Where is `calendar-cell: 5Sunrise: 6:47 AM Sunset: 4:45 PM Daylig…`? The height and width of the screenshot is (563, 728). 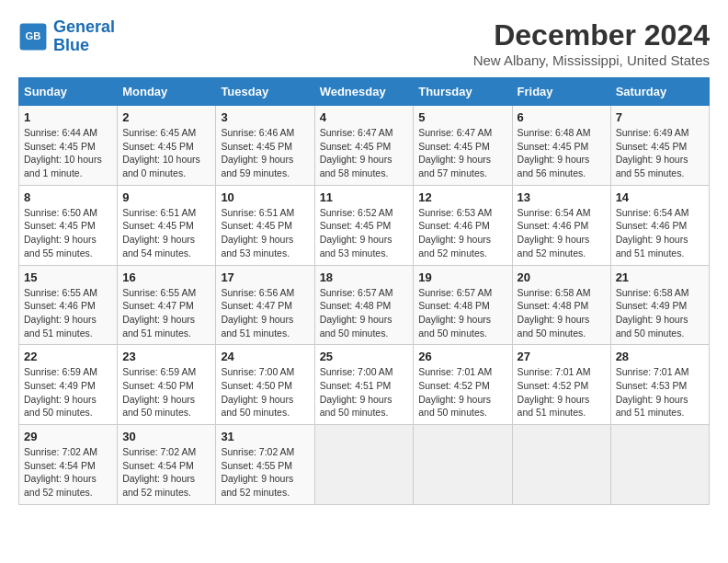
calendar-cell: 5Sunrise: 6:47 AM Sunset: 4:45 PM Daylig… is located at coordinates (463, 145).